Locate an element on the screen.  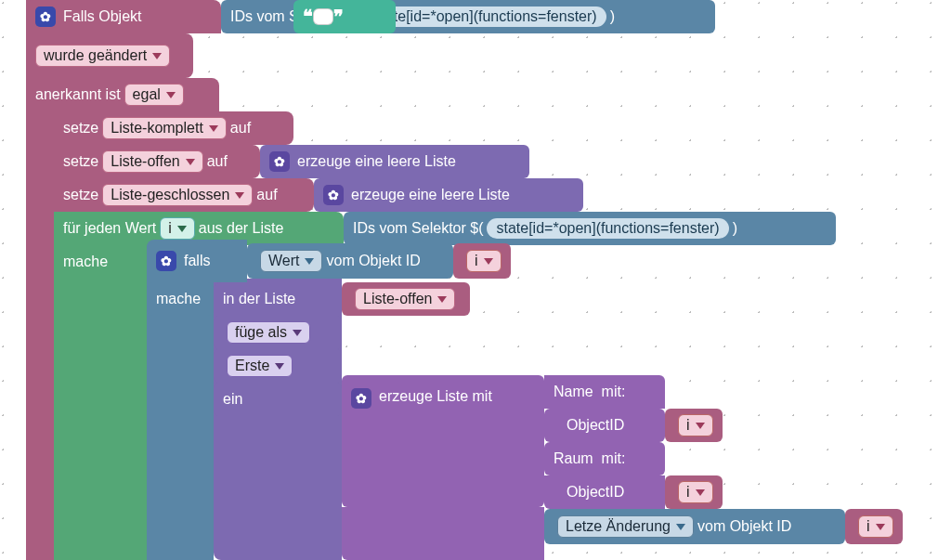
wert-dd: Wert is located at coordinates (292, 261).